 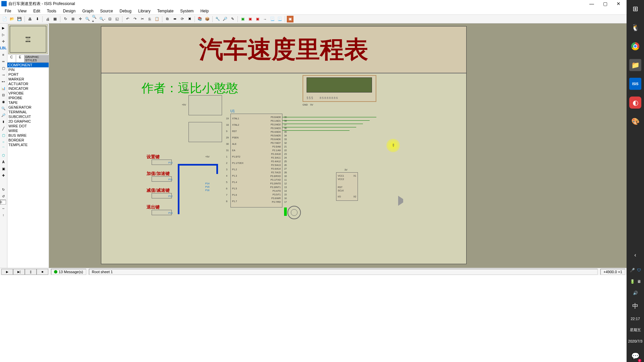 I want to click on list-item: BORDER, so click(x=28, y=140).